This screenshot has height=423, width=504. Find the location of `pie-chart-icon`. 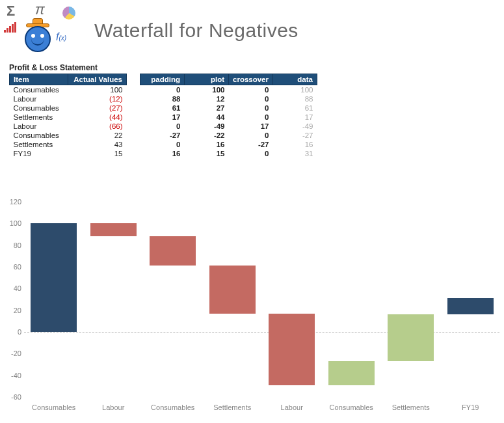

pie-chart-icon is located at coordinates (69, 13).